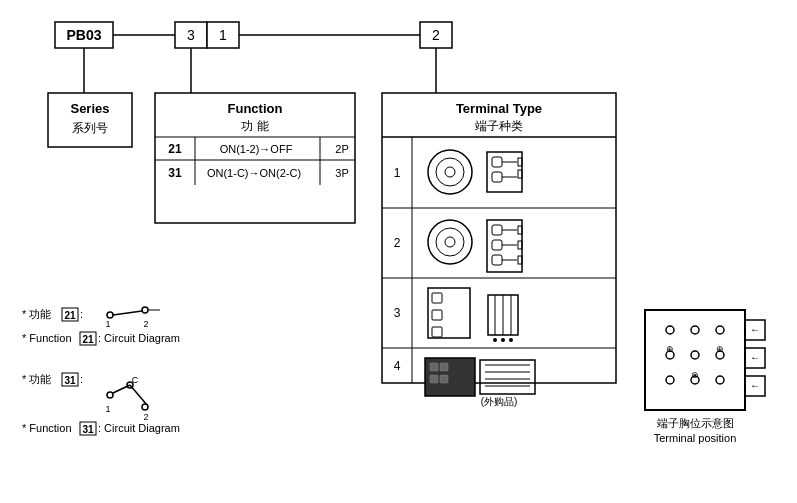 Image resolution: width=797 pixels, height=503 pixels. Describe the element at coordinates (499, 126) in the screenshot. I see `svg-text: 端子种类` at that location.